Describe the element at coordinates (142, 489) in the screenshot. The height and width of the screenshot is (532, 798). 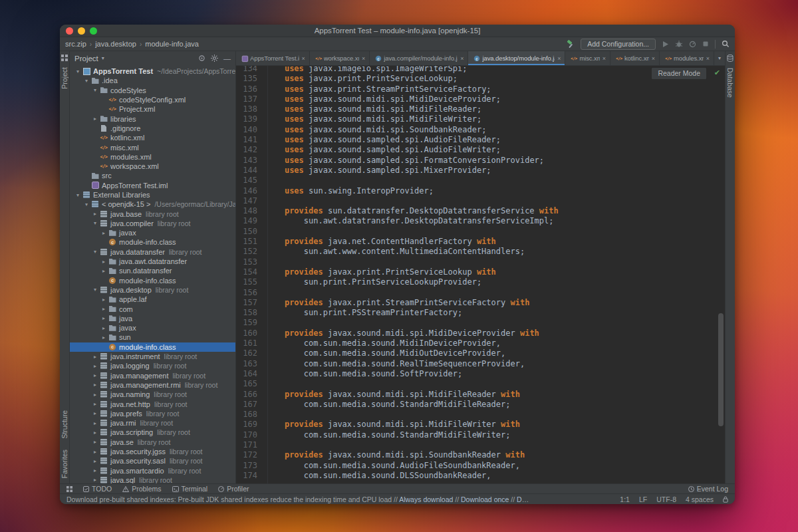
I see `tool-button-problems: Problems` at that location.